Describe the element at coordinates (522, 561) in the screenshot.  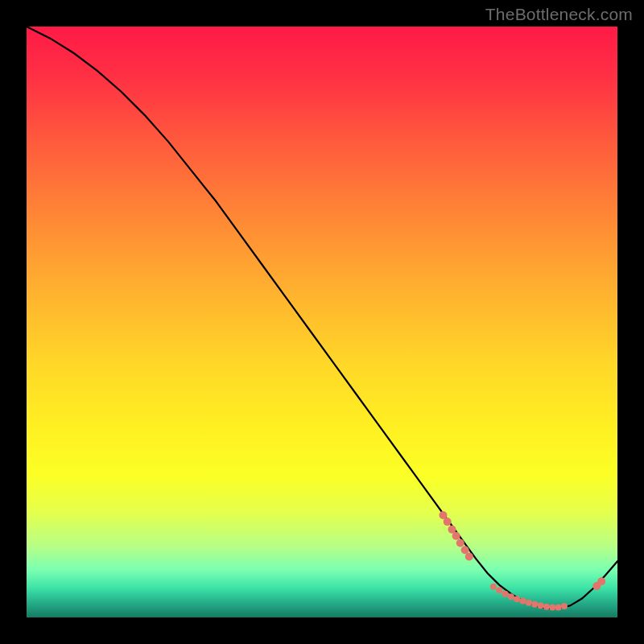
I see `marker-dots` at that location.